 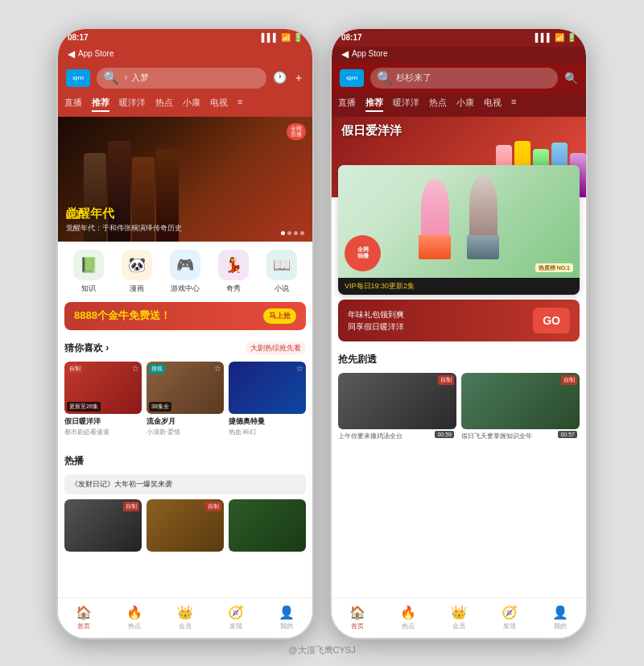 What do you see at coordinates (287, 627) in the screenshot?
I see `me-label: 我的` at bounding box center [287, 627].